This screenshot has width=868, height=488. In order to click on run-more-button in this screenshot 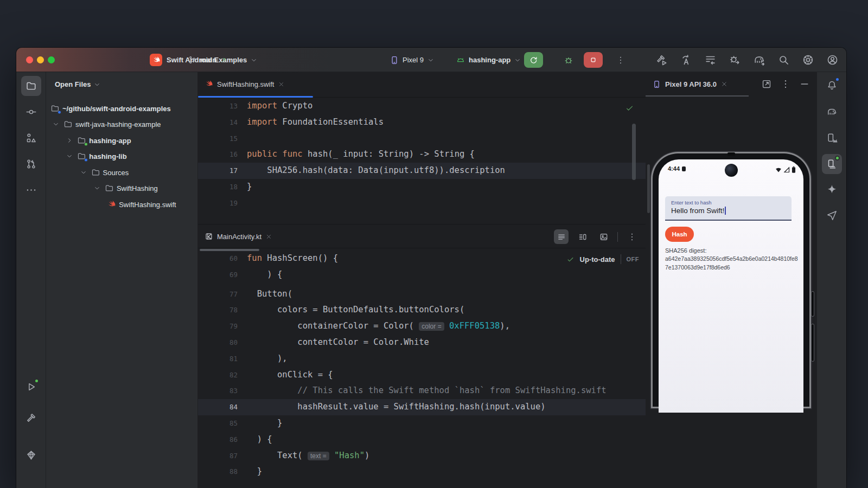, I will do `click(621, 60)`.